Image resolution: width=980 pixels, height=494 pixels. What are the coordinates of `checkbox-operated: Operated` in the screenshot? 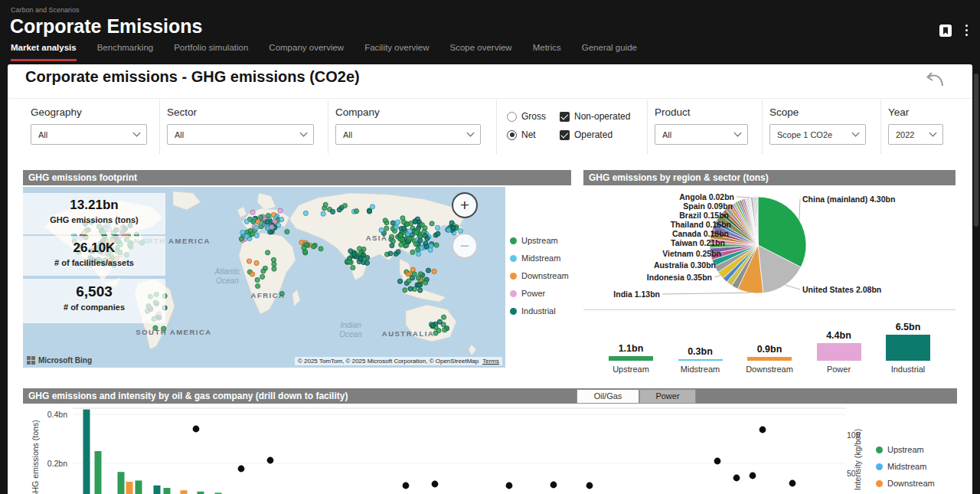 It's located at (595, 135).